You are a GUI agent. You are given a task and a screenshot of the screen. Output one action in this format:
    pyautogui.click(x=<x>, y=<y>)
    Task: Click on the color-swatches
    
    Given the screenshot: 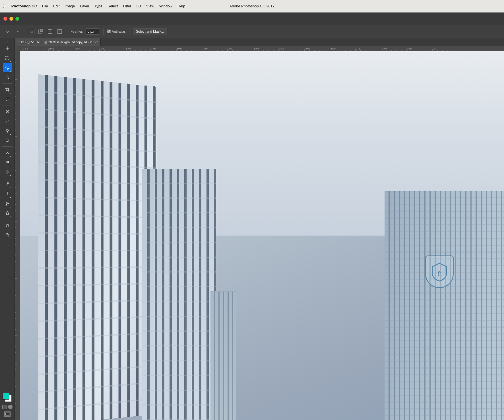 What is the action you would take?
    pyautogui.click(x=7, y=398)
    